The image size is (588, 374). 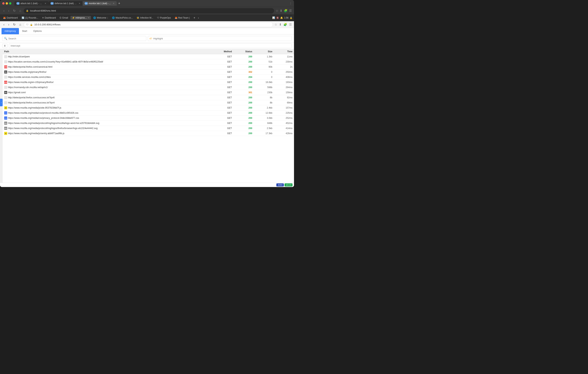 What do you see at coordinates (222, 52) in the screenshot?
I see `col-header-method: Method` at bounding box center [222, 52].